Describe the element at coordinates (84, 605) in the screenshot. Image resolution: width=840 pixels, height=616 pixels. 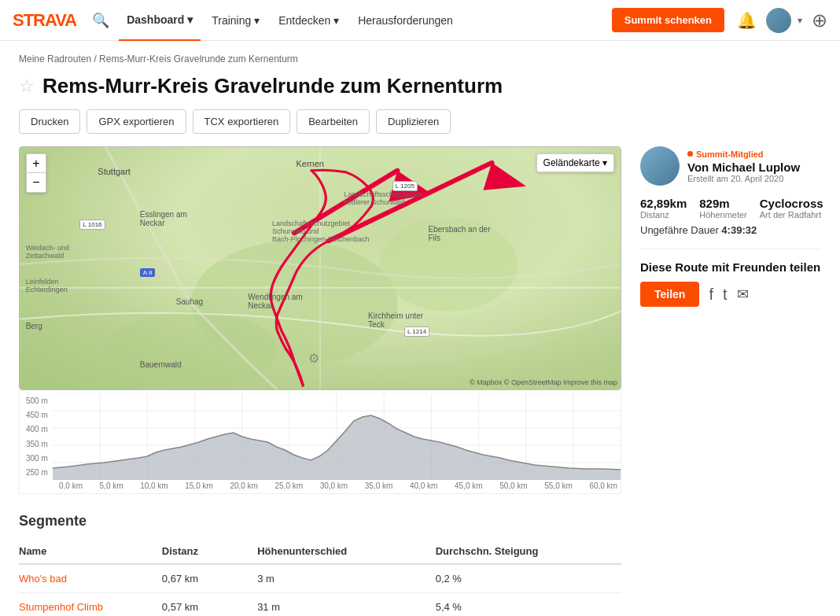
I see `segment-name-2: Stumpenhof Climb` at that location.